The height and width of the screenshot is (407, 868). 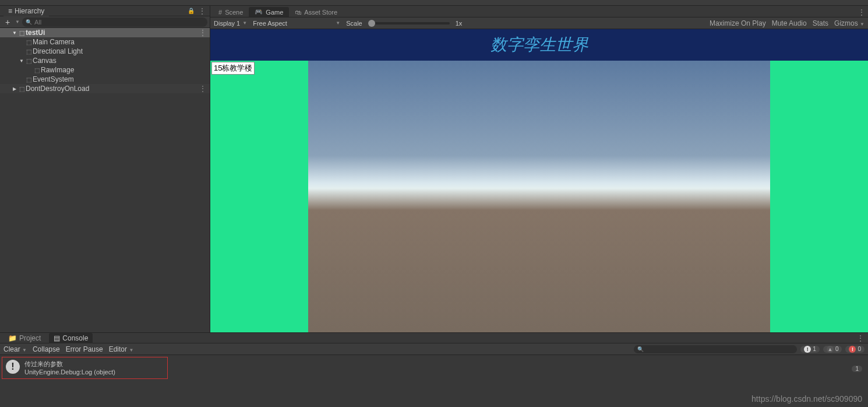 I want to click on error-count-badge: ! 0, so click(x=855, y=349).